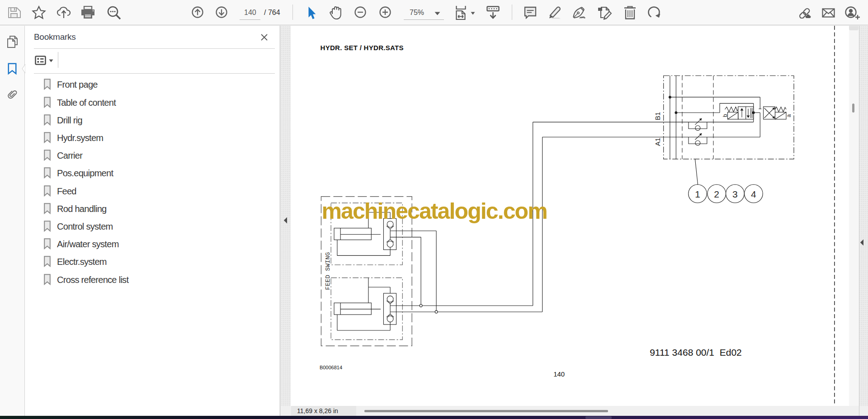 The image size is (868, 419). What do you see at coordinates (698, 194) in the screenshot?
I see `svg-text: 1` at bounding box center [698, 194].